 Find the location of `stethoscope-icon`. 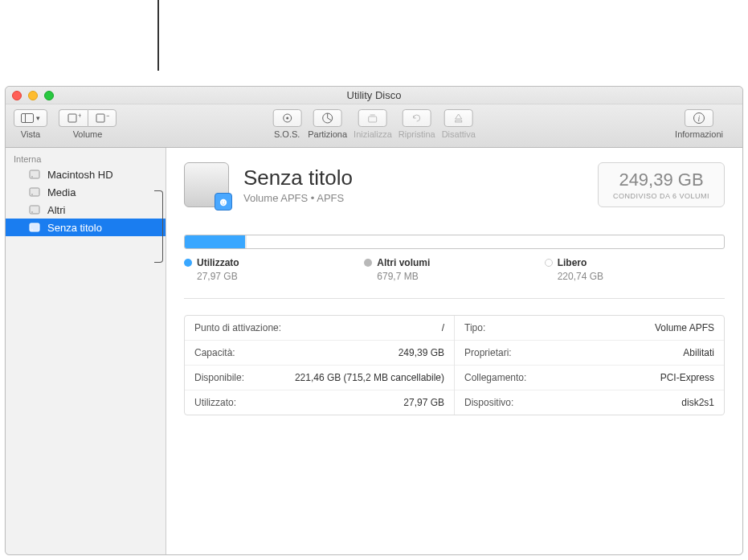

stethoscope-icon is located at coordinates (287, 118).